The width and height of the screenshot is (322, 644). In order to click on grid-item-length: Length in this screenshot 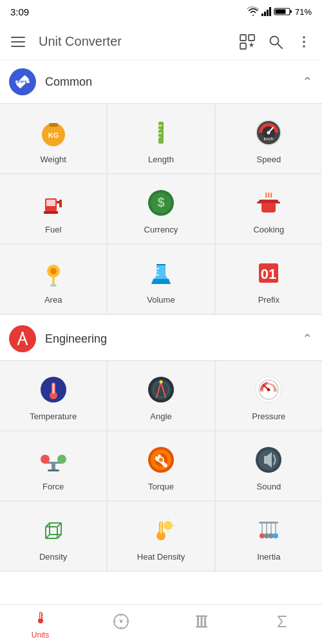, I will do `click(161, 139)`.